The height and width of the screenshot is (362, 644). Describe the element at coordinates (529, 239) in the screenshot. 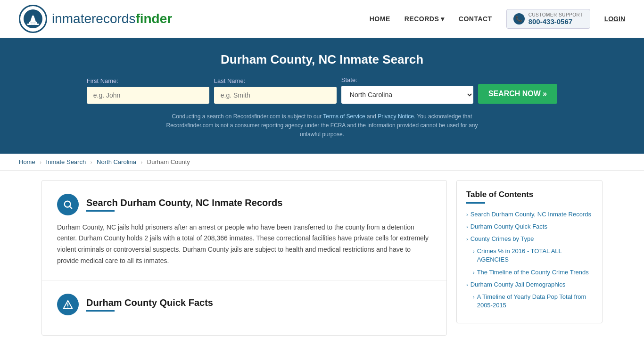

I see `toc-link: ›County Crimes by Type` at that location.